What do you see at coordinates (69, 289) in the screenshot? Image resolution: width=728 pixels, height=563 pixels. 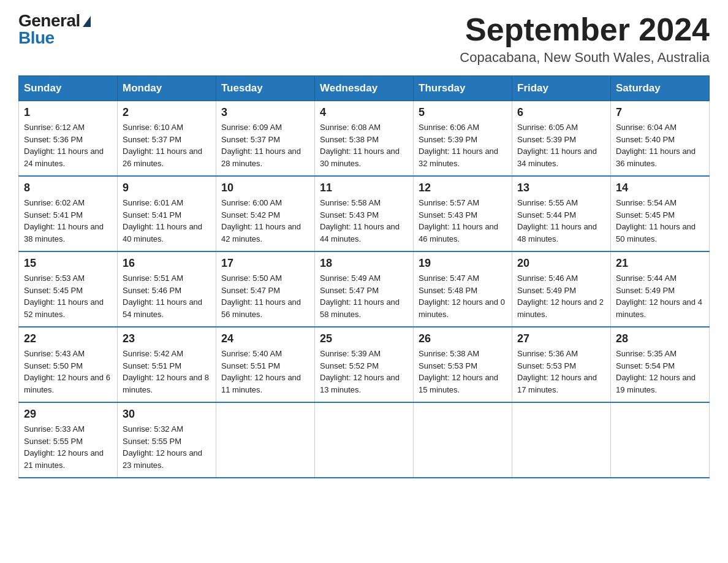 I see `calendar-cell: 15Sunrise: 5:53 AMSunset: 5:45 PMDayligh…` at bounding box center [69, 289].